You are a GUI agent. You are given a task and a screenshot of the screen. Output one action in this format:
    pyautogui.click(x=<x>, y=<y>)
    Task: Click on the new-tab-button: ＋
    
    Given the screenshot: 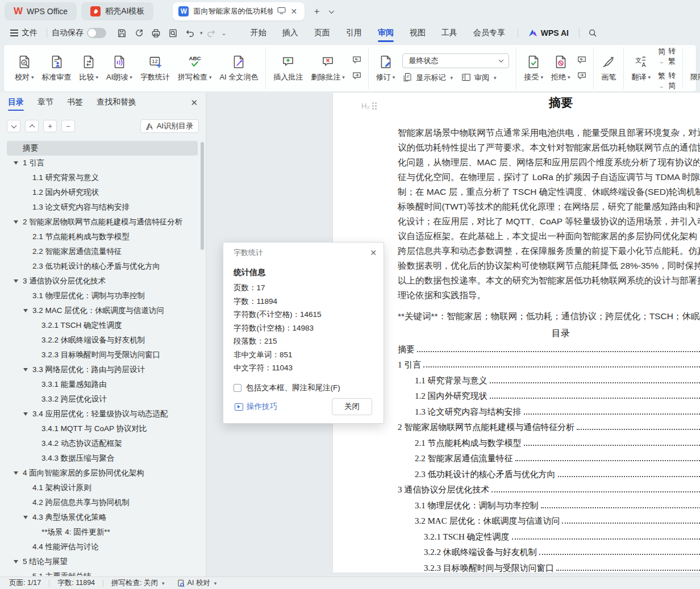 What is the action you would take?
    pyautogui.click(x=316, y=11)
    